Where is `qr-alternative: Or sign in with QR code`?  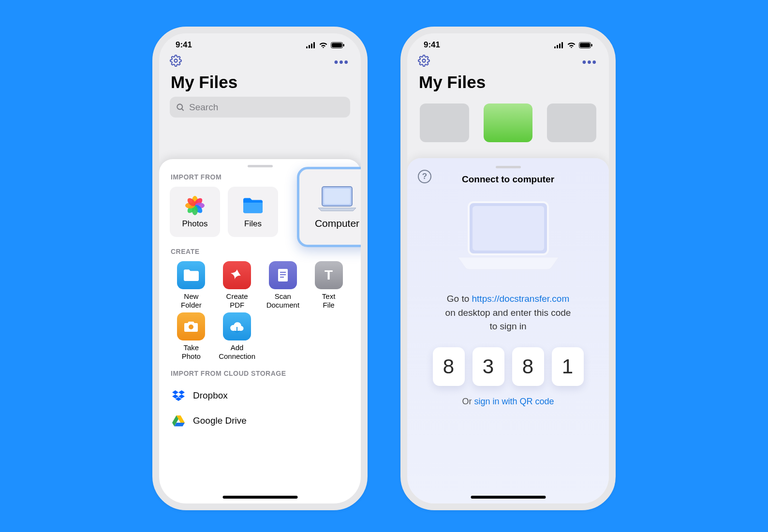 qr-alternative: Or sign in with QR code is located at coordinates (508, 401).